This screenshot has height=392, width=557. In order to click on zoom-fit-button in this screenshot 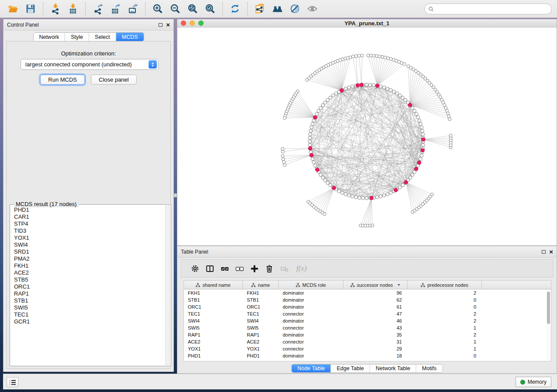, I will do `click(193, 9)`.